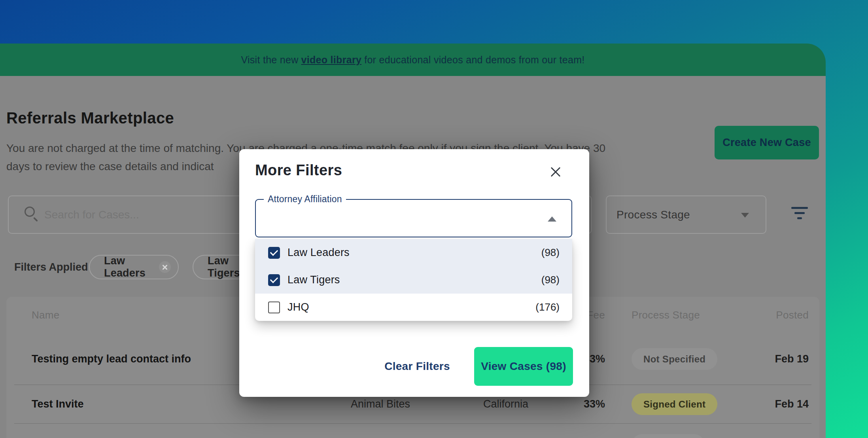 This screenshot has height=438, width=868. I want to click on case-posted: Feb 14, so click(777, 404).